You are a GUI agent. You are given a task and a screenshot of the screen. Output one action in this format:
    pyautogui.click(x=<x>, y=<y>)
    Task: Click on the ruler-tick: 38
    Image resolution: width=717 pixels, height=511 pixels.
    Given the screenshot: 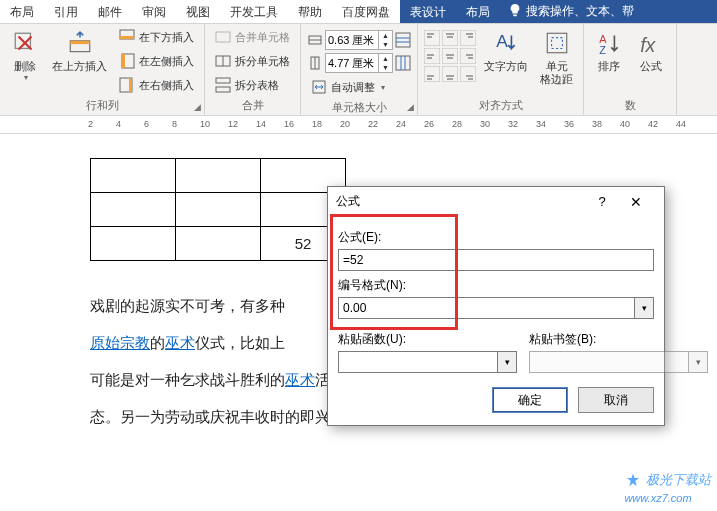 What is the action you would take?
    pyautogui.click(x=597, y=124)
    